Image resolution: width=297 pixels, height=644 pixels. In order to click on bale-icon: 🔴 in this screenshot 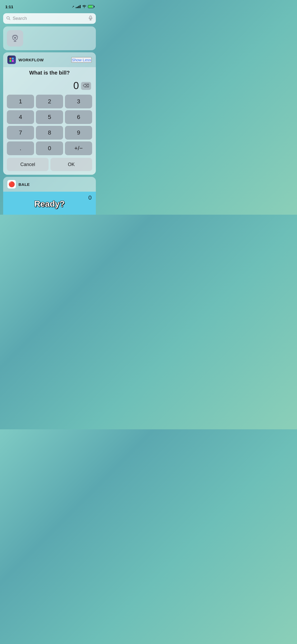, I will do `click(12, 184)`.